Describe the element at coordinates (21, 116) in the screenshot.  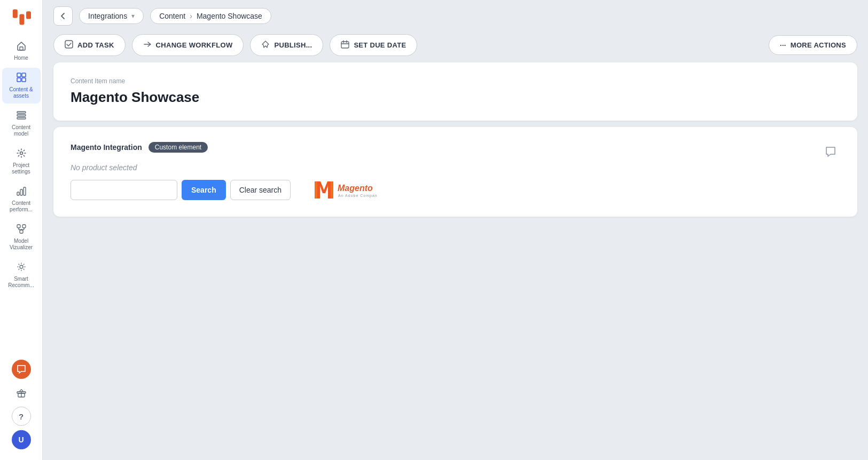
I see `content-model-icon` at that location.